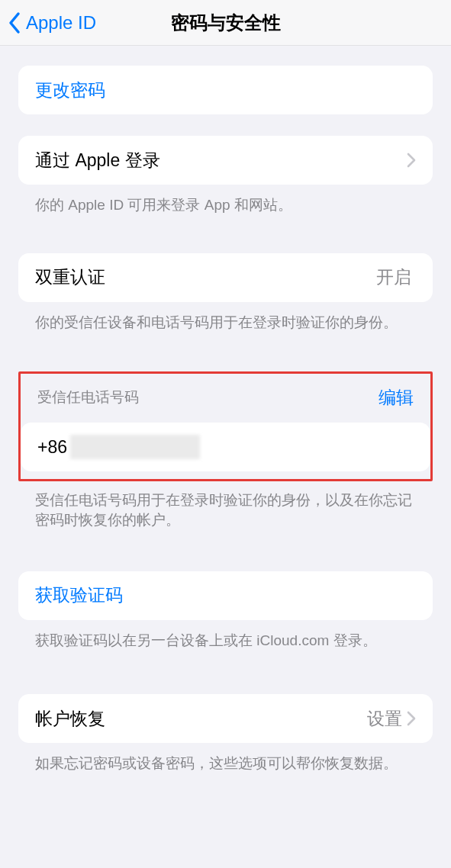 The image size is (451, 868). Describe the element at coordinates (385, 719) in the screenshot. I see `account-recovery-value: 设置` at that location.